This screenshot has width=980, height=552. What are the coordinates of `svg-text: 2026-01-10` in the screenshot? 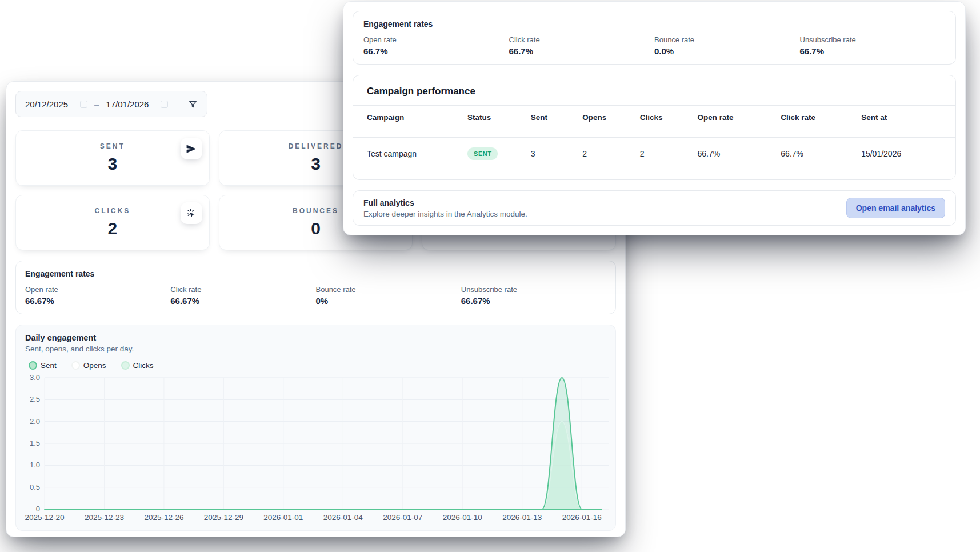 It's located at (463, 518).